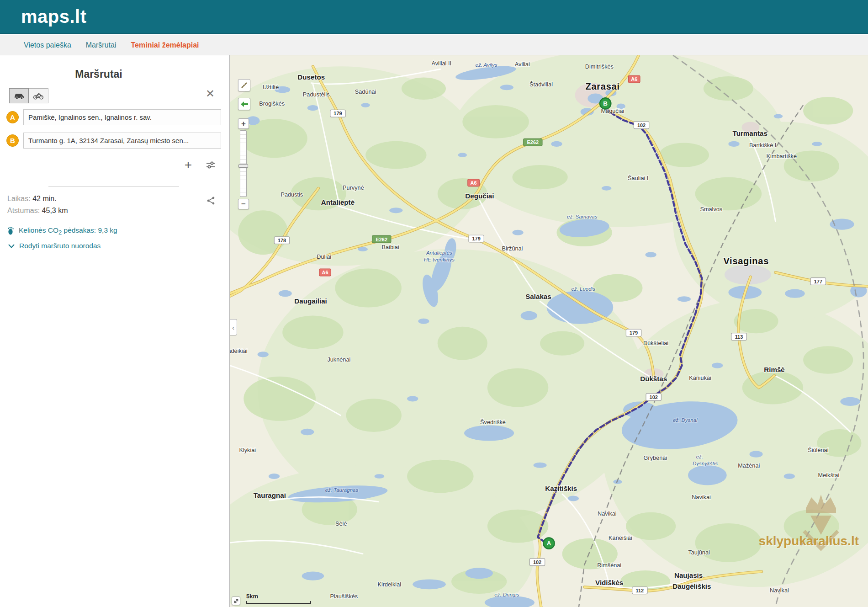  What do you see at coordinates (19, 96) in the screenshot?
I see `car-mode-button` at bounding box center [19, 96].